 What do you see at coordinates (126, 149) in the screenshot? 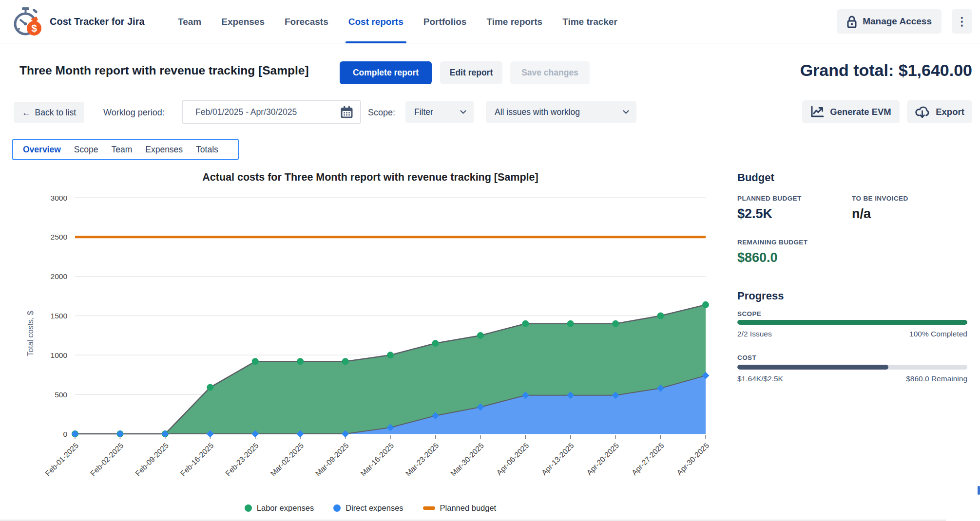
I see `report-tabs: OverviewScopeTeamExpensesTotals` at bounding box center [126, 149].